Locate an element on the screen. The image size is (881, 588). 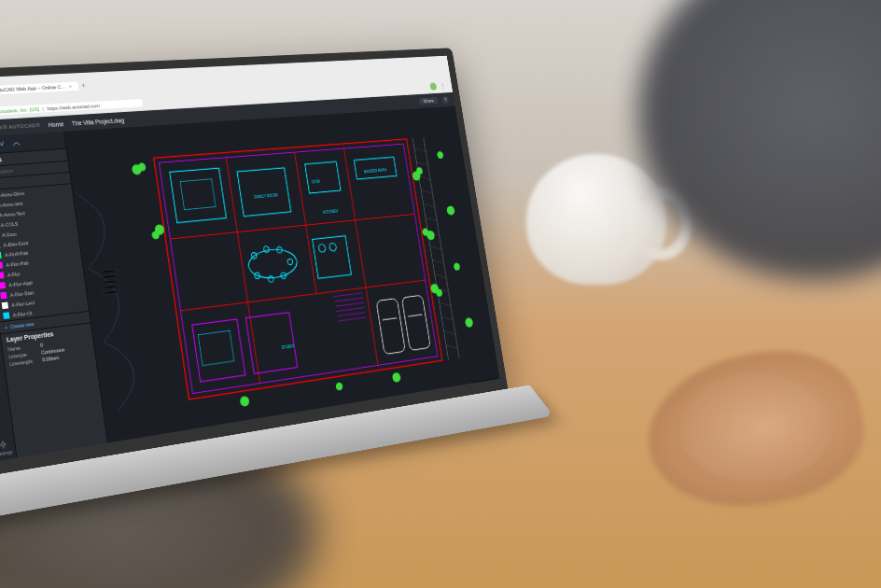
layer-name: A-Flor-Appl is located at coordinates (21, 284).